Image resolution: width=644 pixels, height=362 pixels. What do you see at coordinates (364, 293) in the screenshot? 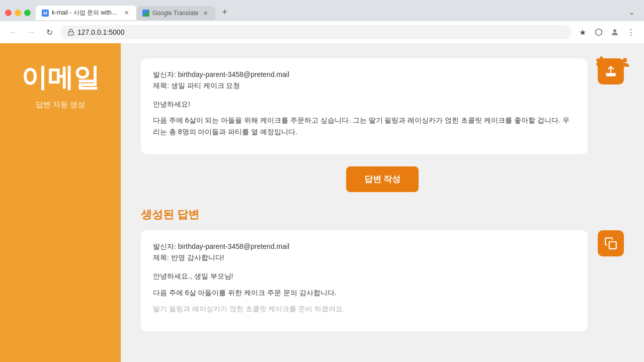
I see `reply-body: 안녕하세요., 생일 부모님! 다음 주에 6살 아들이를 위한 케이크 주문 …` at bounding box center [364, 293].